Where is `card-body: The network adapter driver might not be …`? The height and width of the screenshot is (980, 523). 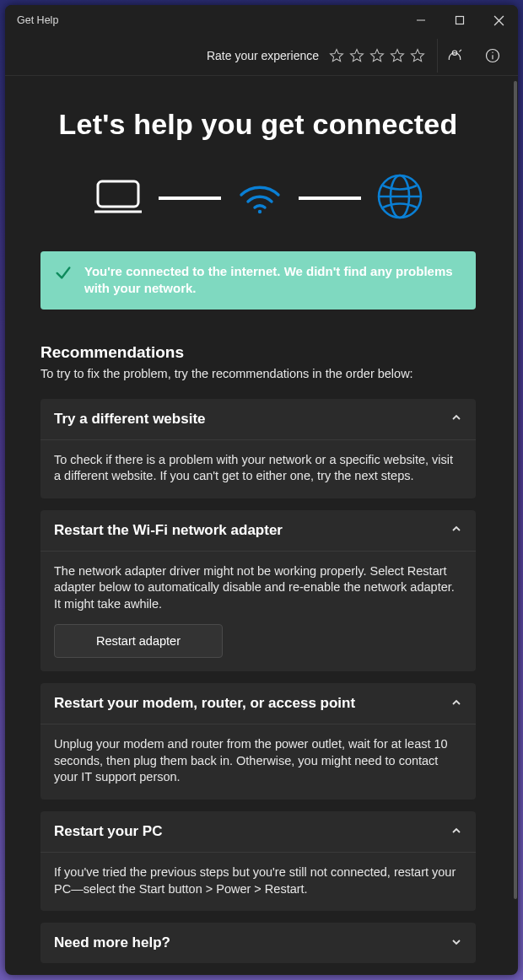 card-body: The network adapter driver might not be … is located at coordinates (258, 611).